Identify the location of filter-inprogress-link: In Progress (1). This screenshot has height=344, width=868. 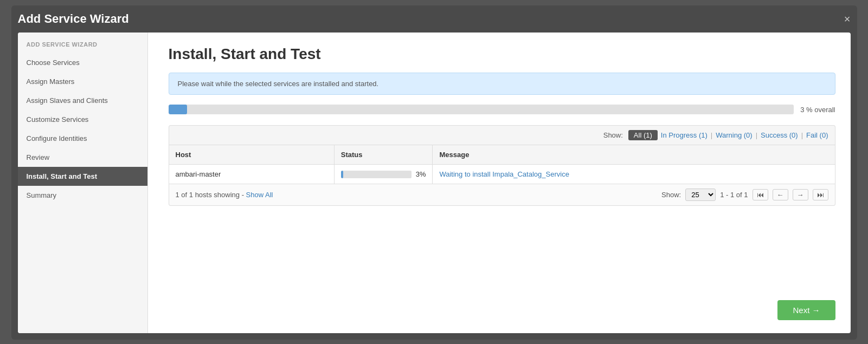
(684, 135).